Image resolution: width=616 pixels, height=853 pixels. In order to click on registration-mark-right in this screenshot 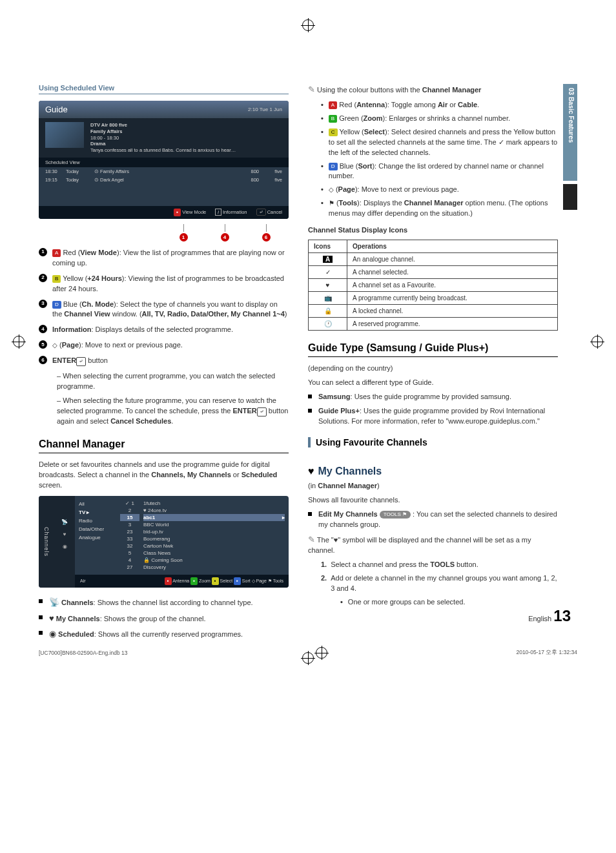, I will do `click(597, 342)`.